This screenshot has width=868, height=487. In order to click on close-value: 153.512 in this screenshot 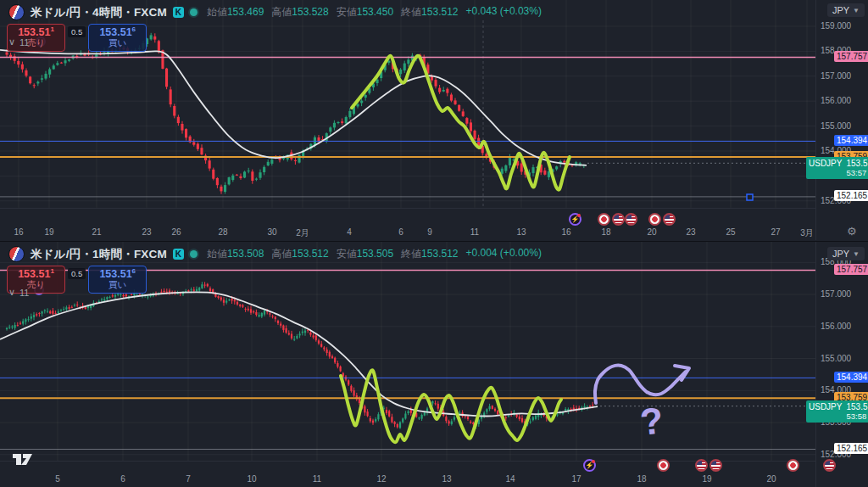, I will do `click(439, 254)`.